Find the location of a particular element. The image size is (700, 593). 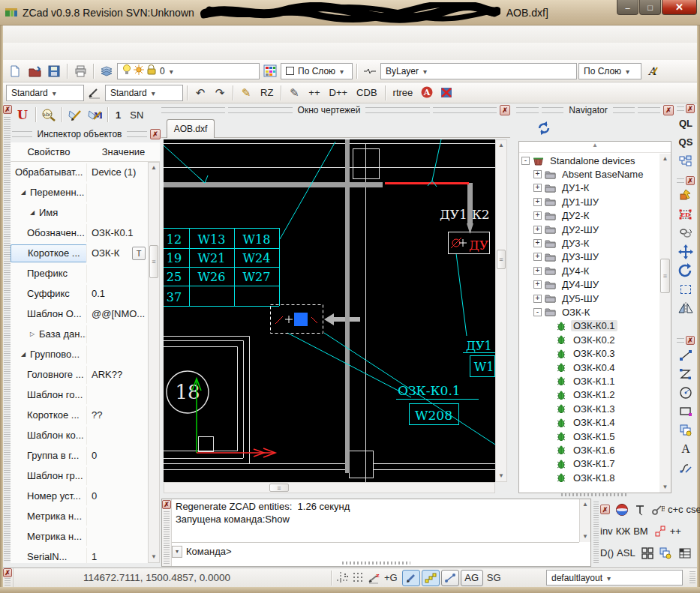

print-button is located at coordinates (80, 71).